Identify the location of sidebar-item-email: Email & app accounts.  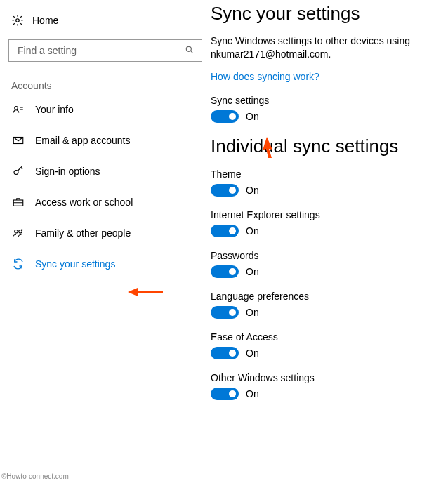
(105, 140).